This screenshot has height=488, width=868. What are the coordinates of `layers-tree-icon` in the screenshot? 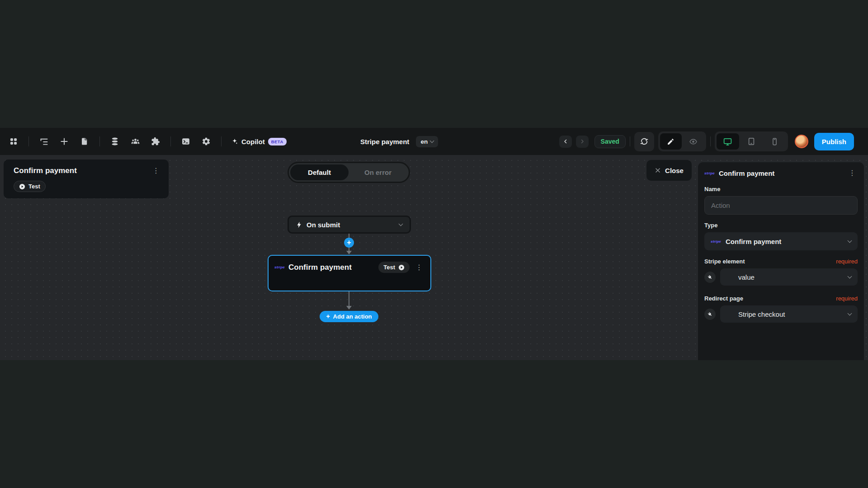 It's located at (44, 141).